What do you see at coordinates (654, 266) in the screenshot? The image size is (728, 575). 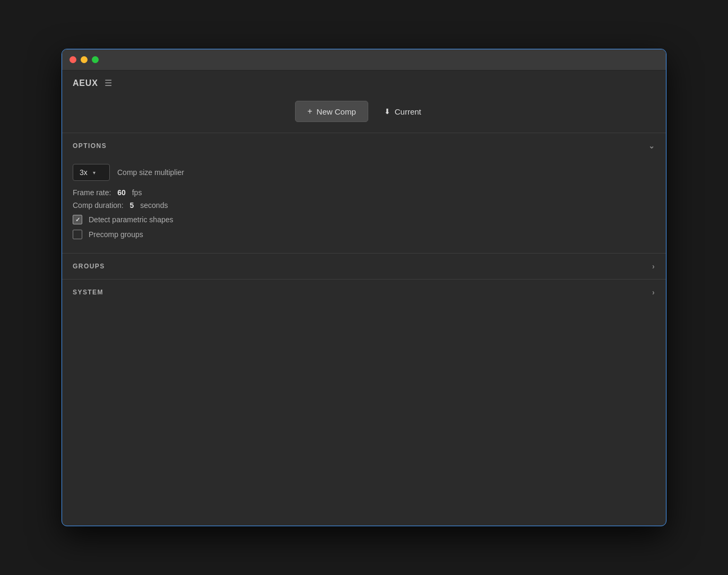 I see `chevron-right-icon: ›` at bounding box center [654, 266].